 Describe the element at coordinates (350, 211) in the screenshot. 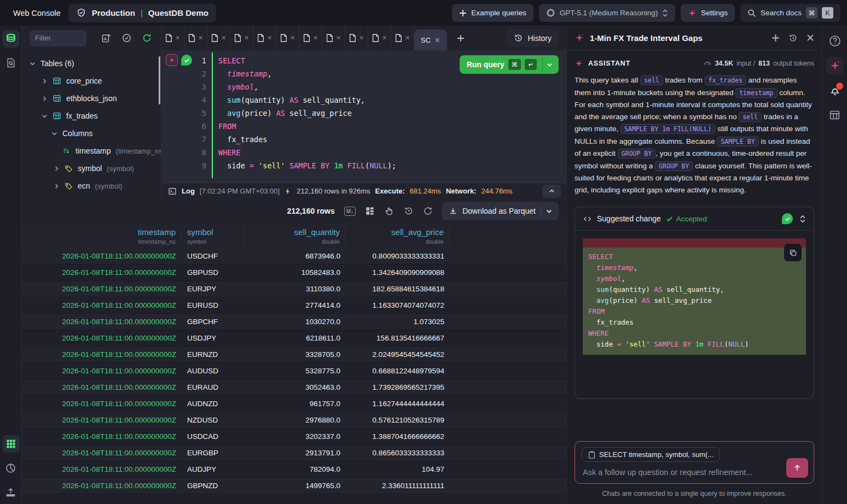

I see `copy-markdown-button: M↓` at that location.